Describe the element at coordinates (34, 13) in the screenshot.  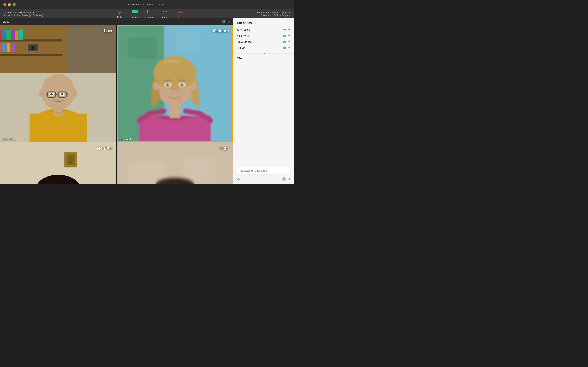
I see `chevron-down-icon: ▾` at that location.